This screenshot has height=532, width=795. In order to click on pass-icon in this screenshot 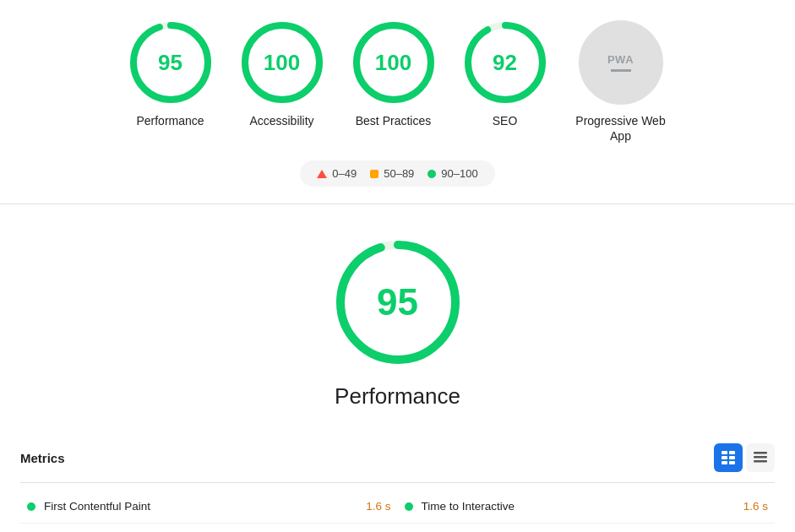, I will do `click(432, 174)`.